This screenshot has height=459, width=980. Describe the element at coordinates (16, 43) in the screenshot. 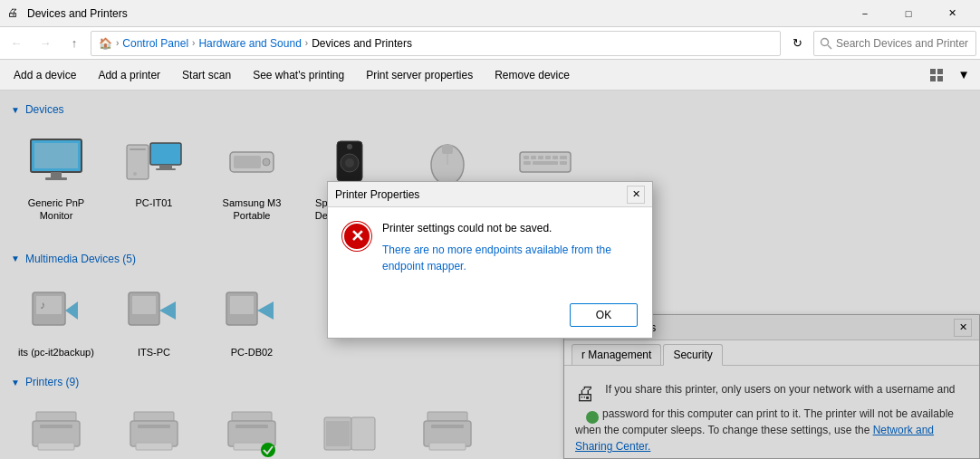

I see `back-button: ←` at that location.